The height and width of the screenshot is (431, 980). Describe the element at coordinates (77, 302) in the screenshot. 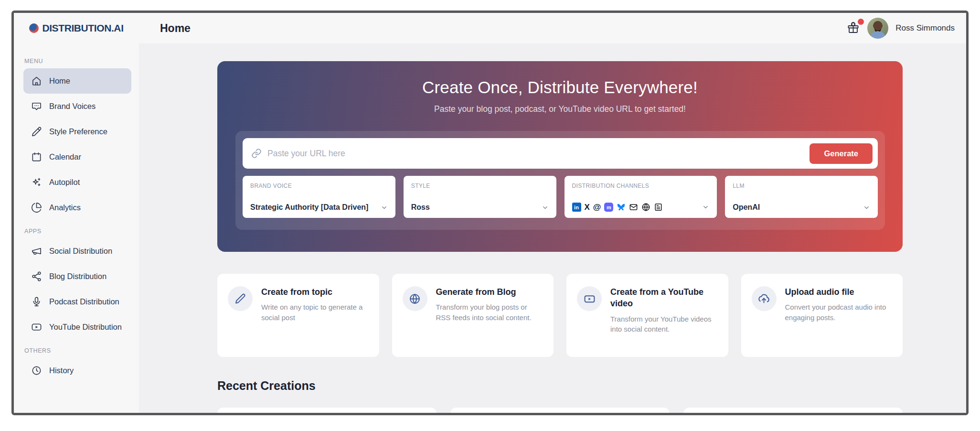

I see `sidebar-item-podcast-distribution: Podcast Distribution` at that location.